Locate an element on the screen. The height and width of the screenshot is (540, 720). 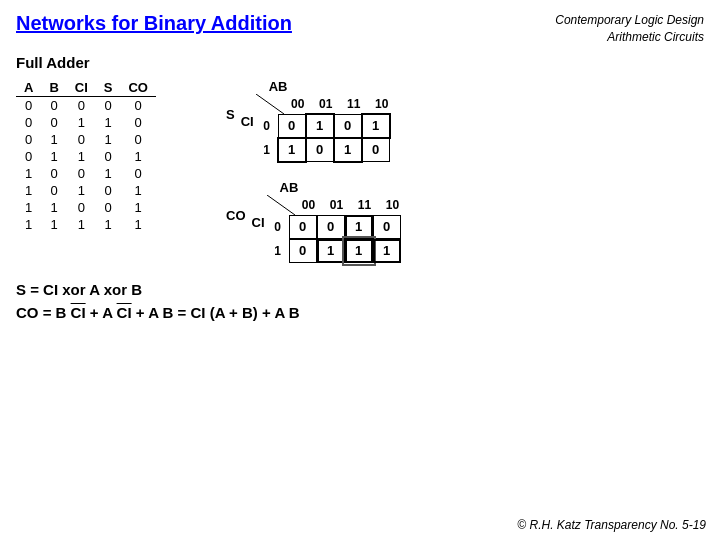
kmap-co-var-label: CO is located at coordinates (236, 216).